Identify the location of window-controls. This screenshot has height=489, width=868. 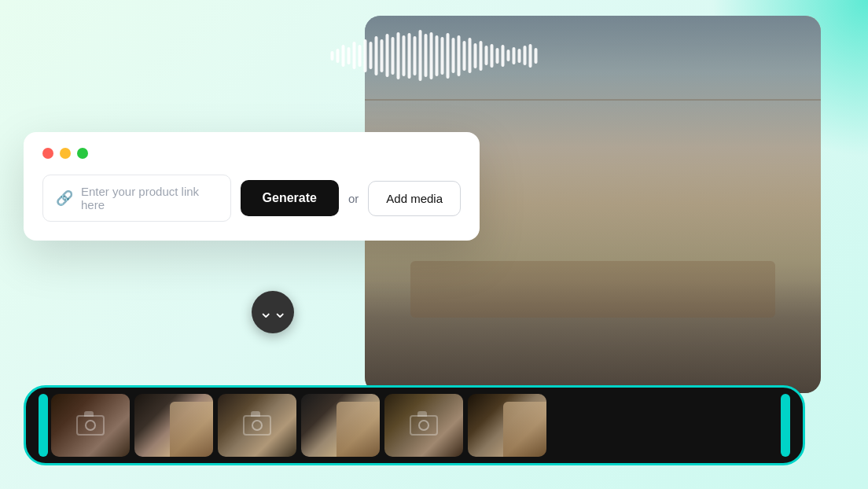
(252, 153).